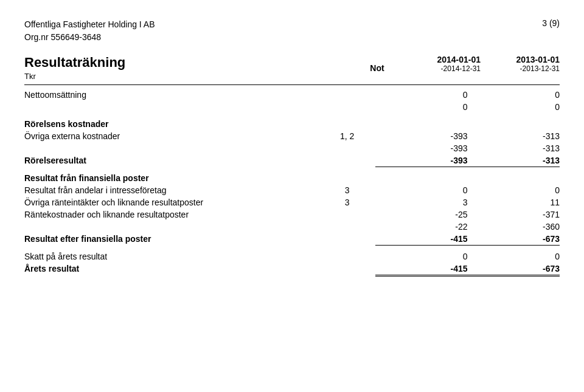 The image size is (584, 392). Describe the element at coordinates (90, 38) in the screenshot. I see `company-org: Org.nr 556649-3648` at that location.